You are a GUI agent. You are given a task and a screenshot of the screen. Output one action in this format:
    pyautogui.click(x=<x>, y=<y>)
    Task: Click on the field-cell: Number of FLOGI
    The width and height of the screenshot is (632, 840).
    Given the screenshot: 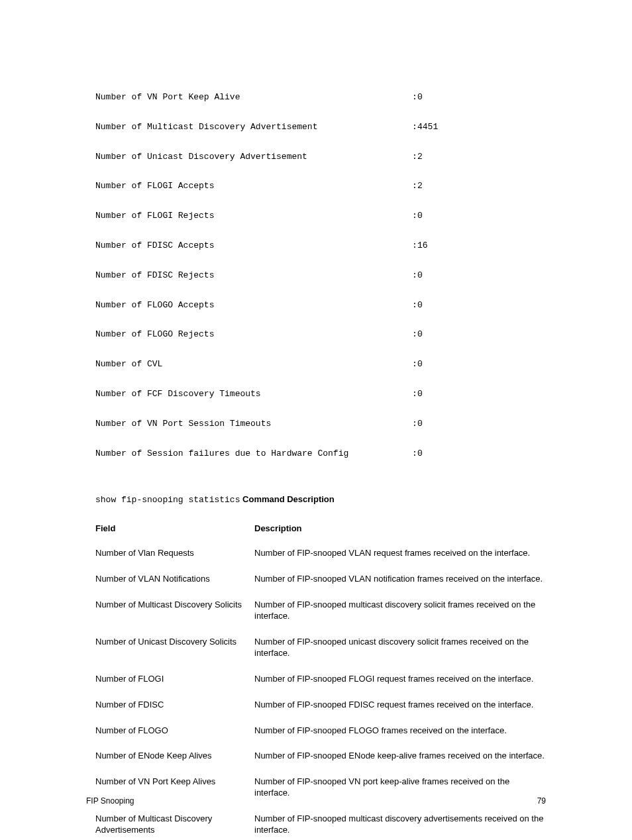 What is the action you would take?
    pyautogui.click(x=175, y=680)
    